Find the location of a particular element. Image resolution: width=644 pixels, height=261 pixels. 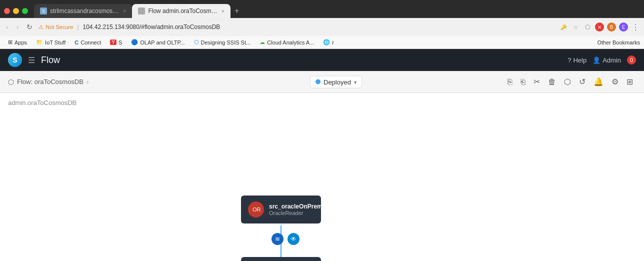

app-header: S ☰ Flow ? Help 👤 Admin 0 is located at coordinates (322, 60).